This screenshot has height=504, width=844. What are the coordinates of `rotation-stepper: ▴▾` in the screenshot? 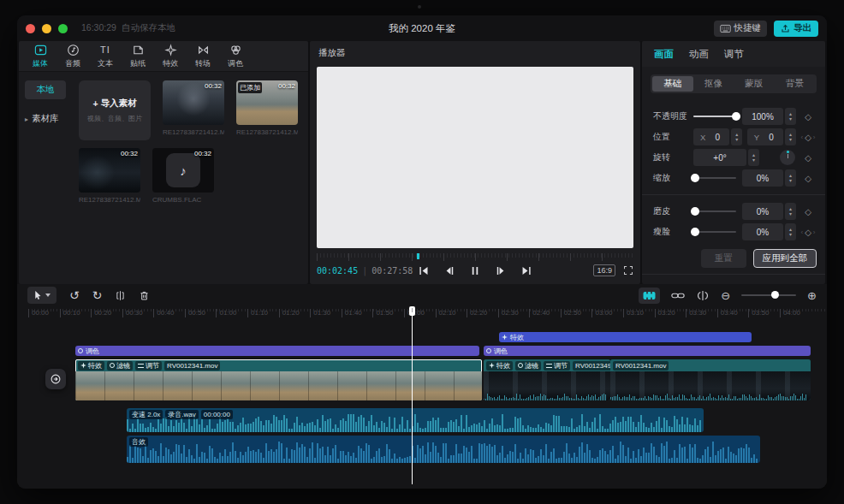 It's located at (753, 157).